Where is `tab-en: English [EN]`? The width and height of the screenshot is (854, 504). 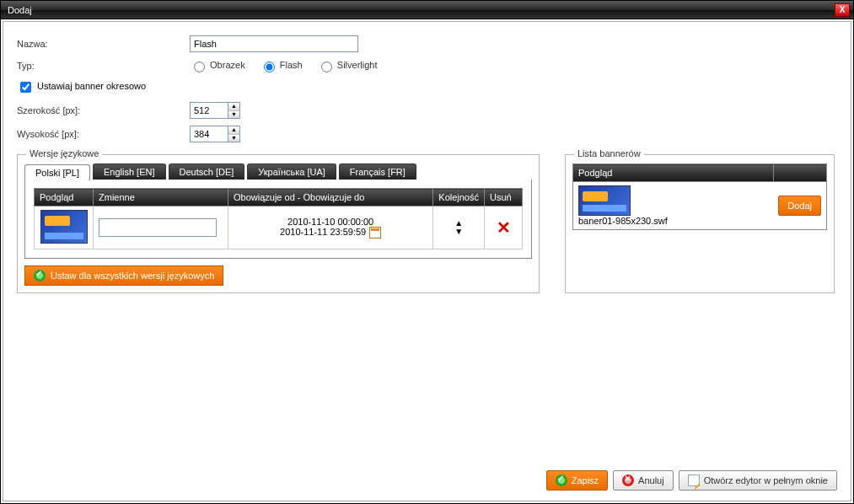
tab-en: English [EN] is located at coordinates (130, 172).